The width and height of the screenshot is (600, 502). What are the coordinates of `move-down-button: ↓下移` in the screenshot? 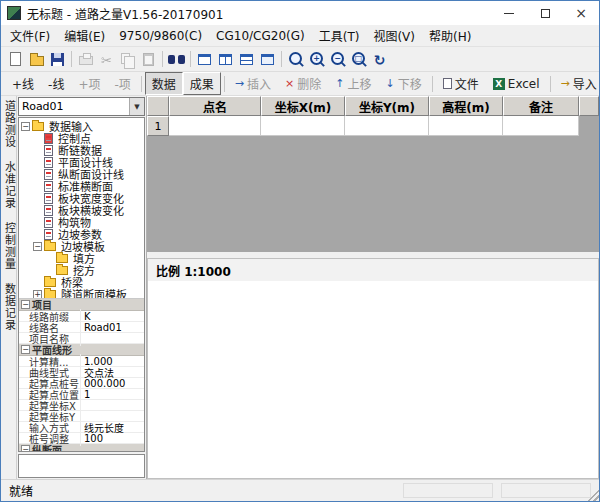 It's located at (404, 84).